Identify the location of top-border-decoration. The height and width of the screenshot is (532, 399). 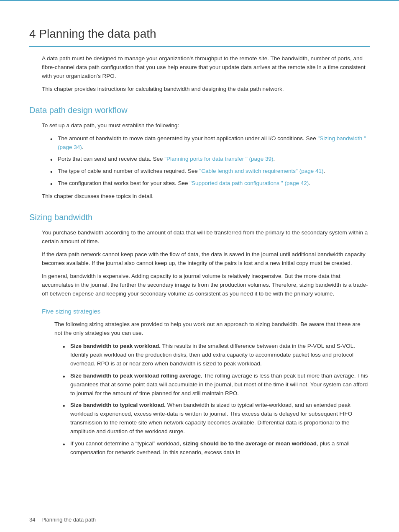
(200, 1).